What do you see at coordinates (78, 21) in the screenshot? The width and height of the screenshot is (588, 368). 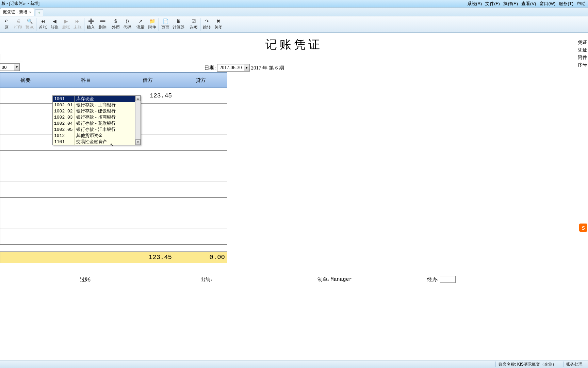 I see `末张-icon: ⏭` at bounding box center [78, 21].